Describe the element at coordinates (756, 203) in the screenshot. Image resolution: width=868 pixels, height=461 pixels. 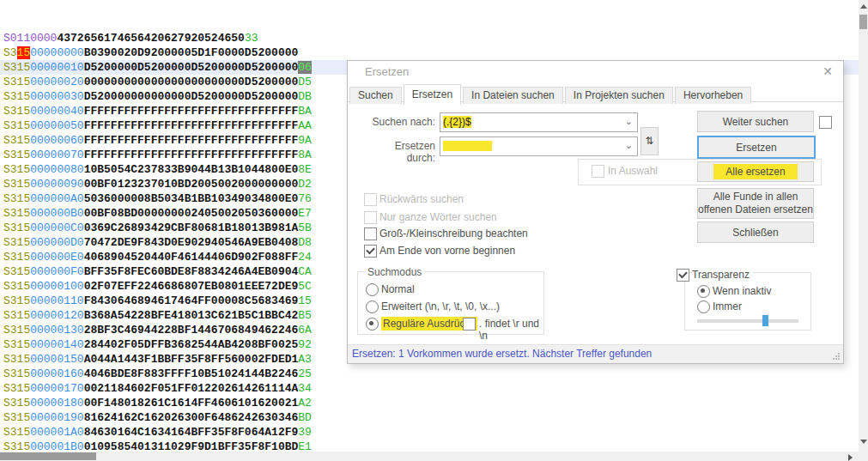
I see `replace-all-open-docs-label: Alle Funde in allen offenen Dateien erse…` at that location.